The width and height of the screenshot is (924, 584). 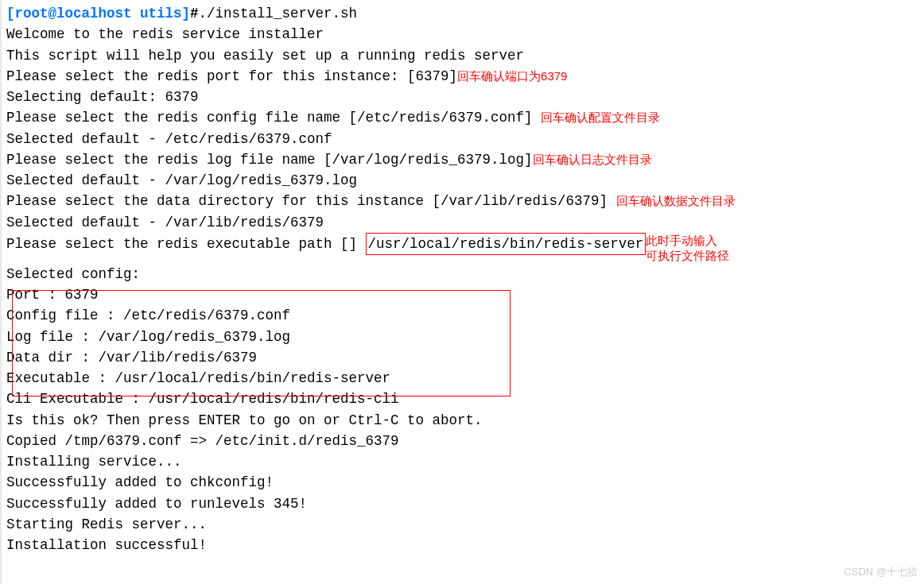 I want to click on line-copied: Copied /tmp/6379.conf => /etc/init.d/red…, so click(x=462, y=441).